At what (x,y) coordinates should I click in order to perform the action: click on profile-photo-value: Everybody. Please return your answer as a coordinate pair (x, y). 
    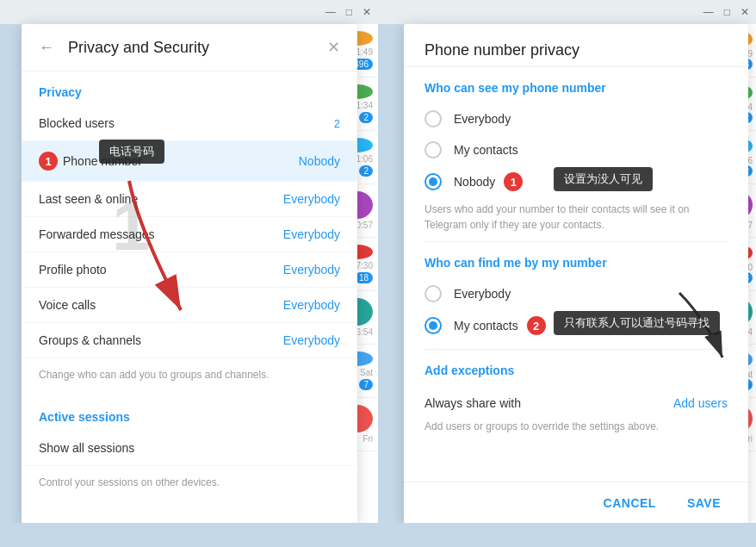
    Looking at the image, I should click on (312, 270).